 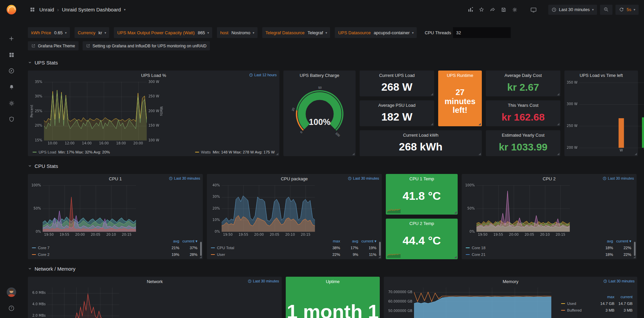 What do you see at coordinates (333, 298) in the screenshot?
I see `network-memory-grid: Network Last 30 minutes Uptime 1 month 1…` at bounding box center [333, 298].